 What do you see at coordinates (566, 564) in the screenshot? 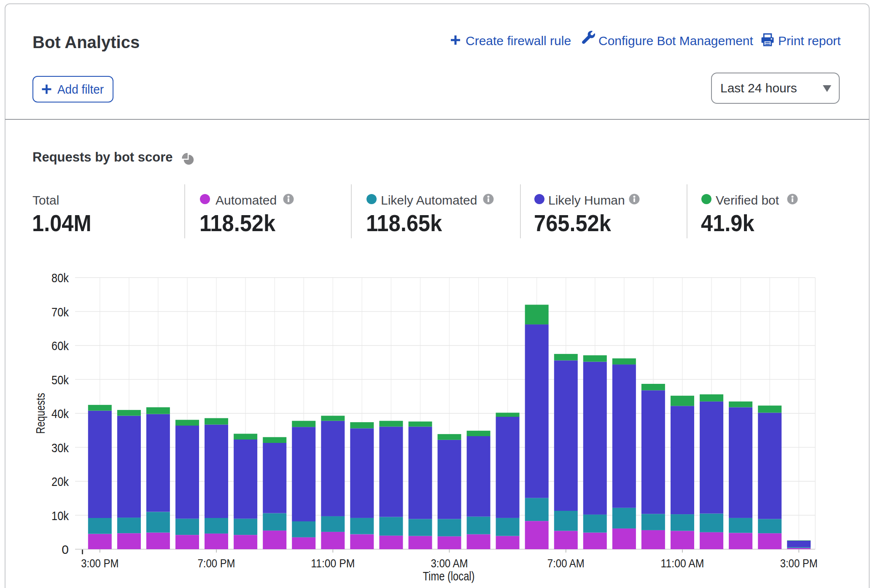
I see `svg-text: 7:00 AM` at bounding box center [566, 564].